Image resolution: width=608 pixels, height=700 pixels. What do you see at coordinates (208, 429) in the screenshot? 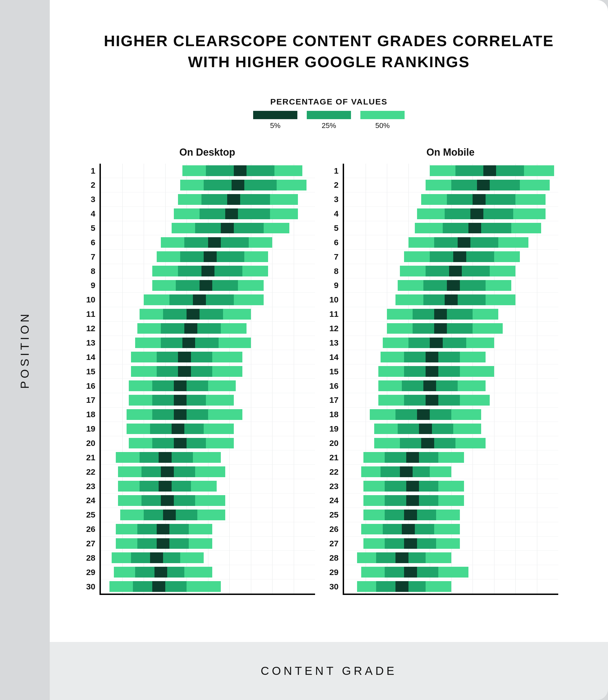
I see `chart-row: 19` at bounding box center [208, 429].